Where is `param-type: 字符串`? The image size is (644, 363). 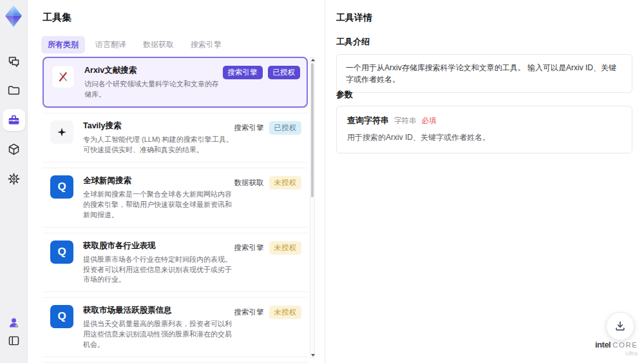
param-type: 字符串 is located at coordinates (406, 121).